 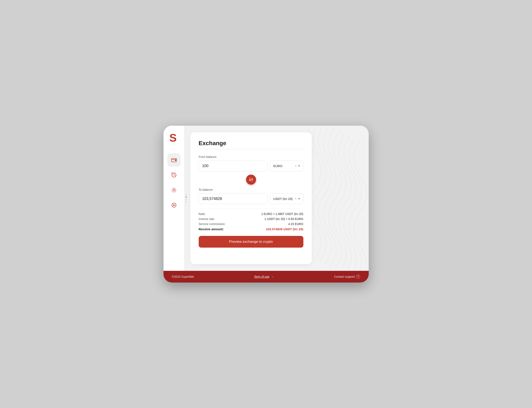 I want to click on sidebar-item-settings, so click(x=174, y=190).